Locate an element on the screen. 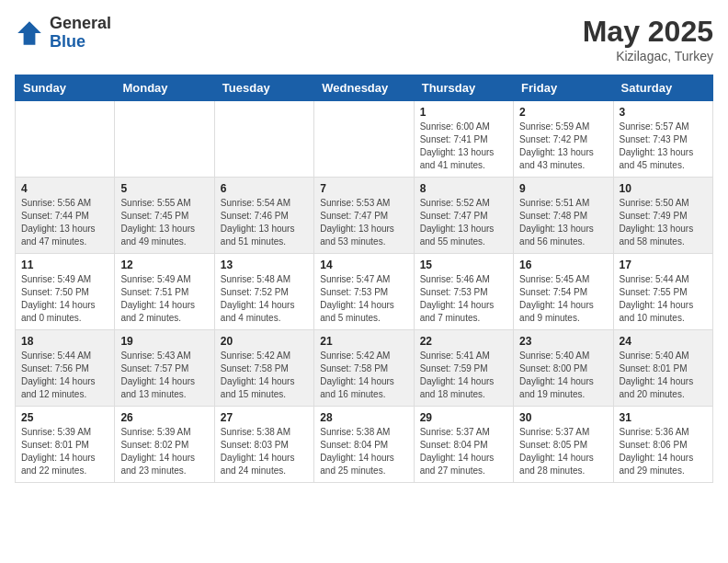 The image size is (728, 563). day-number: 17 is located at coordinates (664, 265).